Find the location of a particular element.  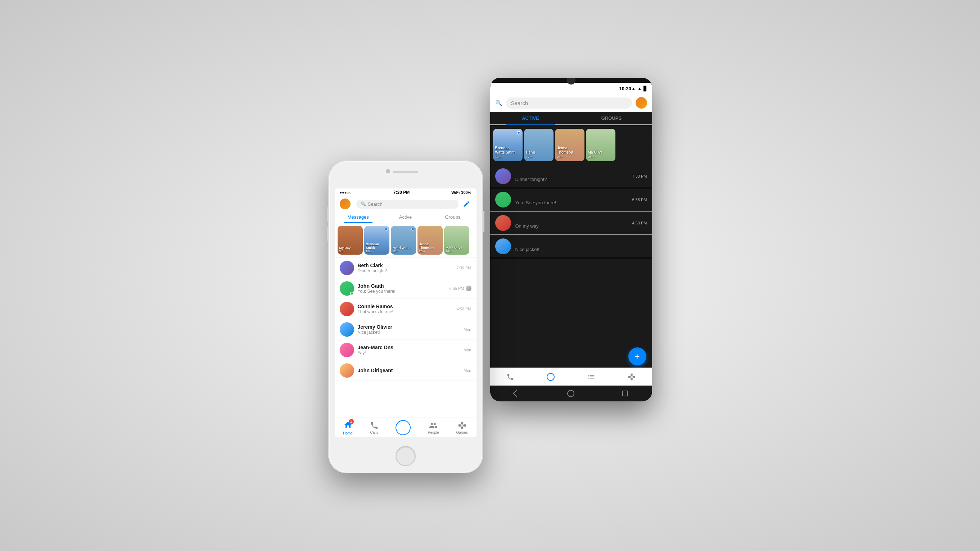

android-nav-calls is located at coordinates (511, 377).